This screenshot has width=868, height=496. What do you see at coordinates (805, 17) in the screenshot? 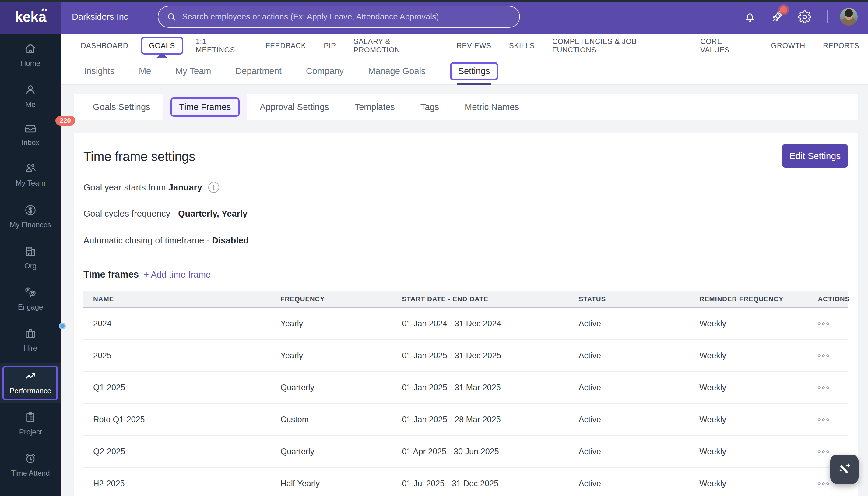
I see `settings-button` at bounding box center [805, 17].